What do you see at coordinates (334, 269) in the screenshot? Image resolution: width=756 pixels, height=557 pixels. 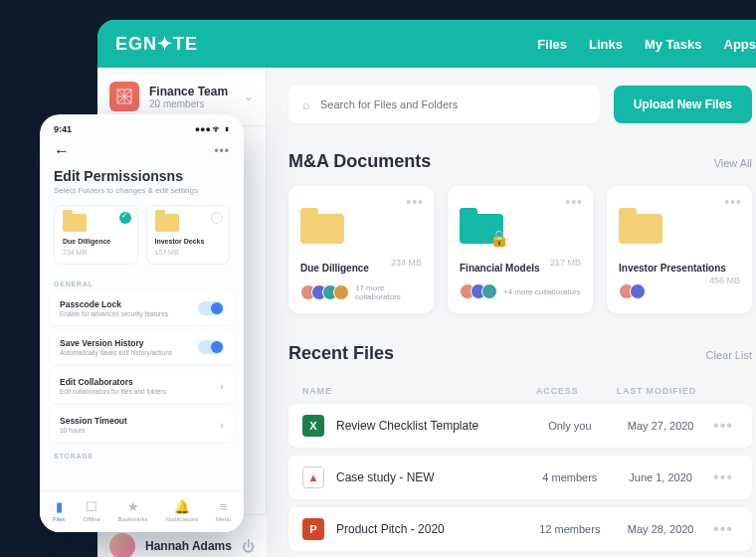 I see `card-title: Due Dilligence` at bounding box center [334, 269].